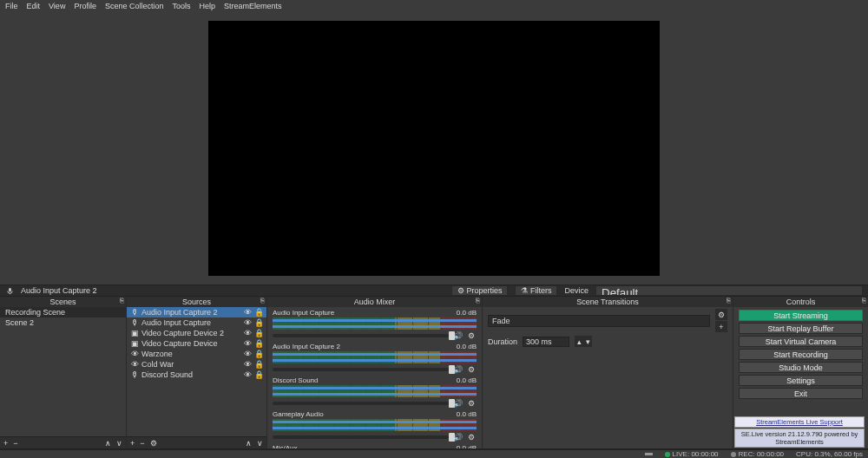 The width and height of the screenshot is (868, 458). What do you see at coordinates (800, 368) in the screenshot?
I see `studio-mode-button: Studio Mode` at bounding box center [800, 368].